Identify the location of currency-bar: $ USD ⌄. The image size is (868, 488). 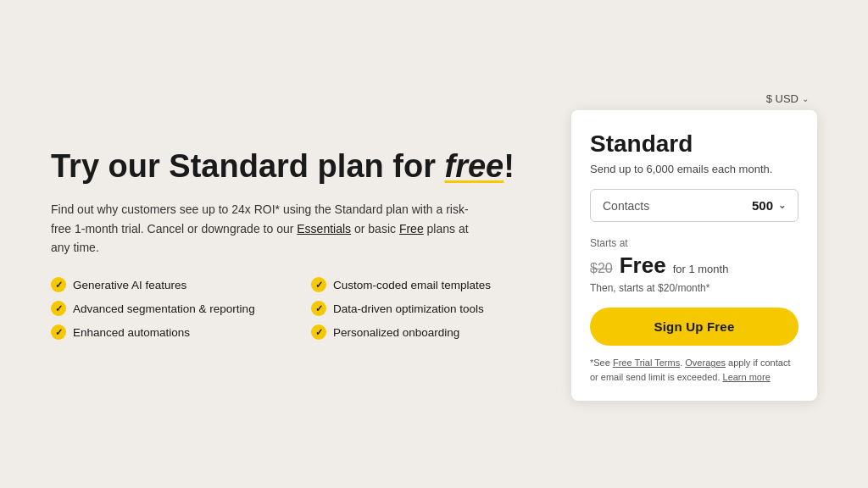
(694, 98).